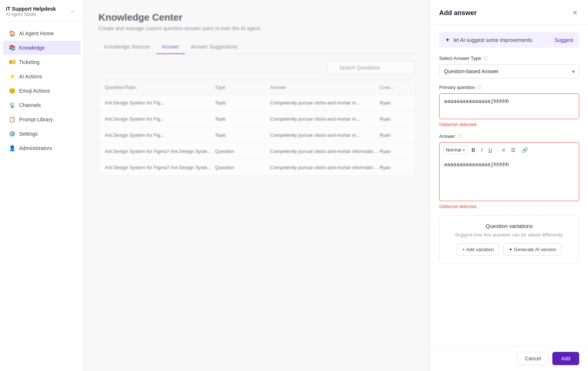 The image size is (588, 371). What do you see at coordinates (42, 105) in the screenshot?
I see `sidebar-item-channels: 📡 Channels` at bounding box center [42, 105].